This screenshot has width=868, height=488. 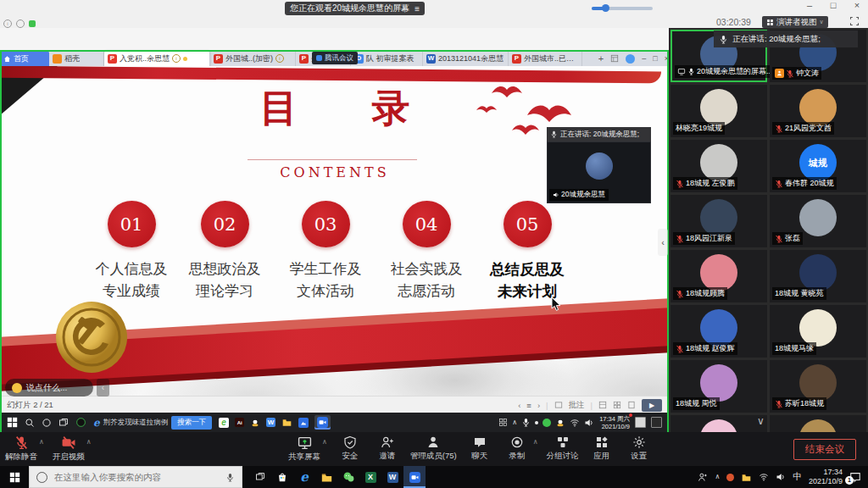 I want to click on participant-tile: 苏昕18城规, so click(x=818, y=386).